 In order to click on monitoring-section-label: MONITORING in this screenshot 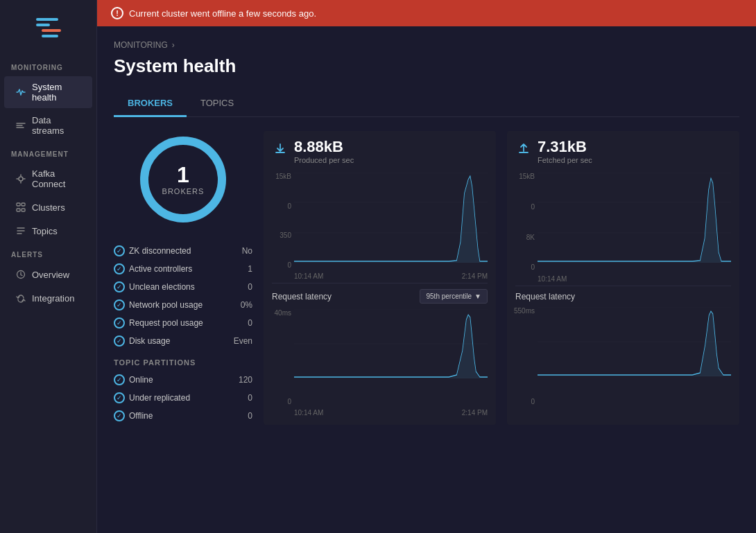, I will do `click(49, 65)`.